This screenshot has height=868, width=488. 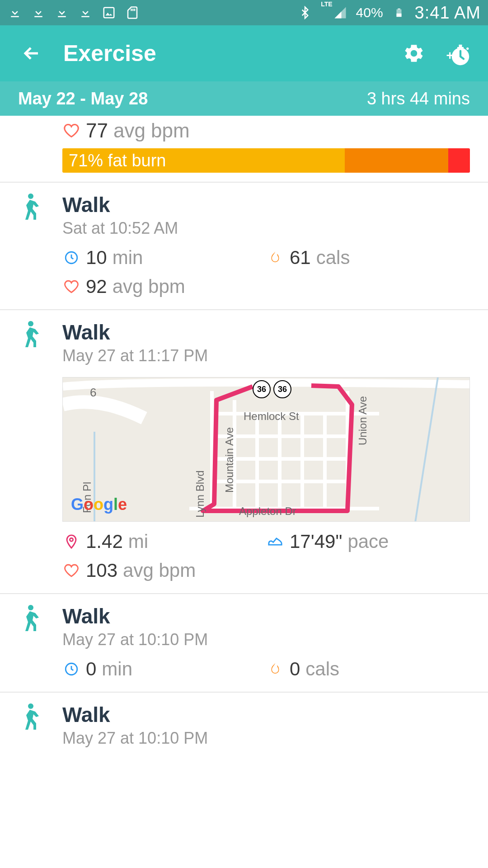 I want to click on route-map: 36 36 6 Hemlock St Mountain Ave Union Av…, so click(x=266, y=449).